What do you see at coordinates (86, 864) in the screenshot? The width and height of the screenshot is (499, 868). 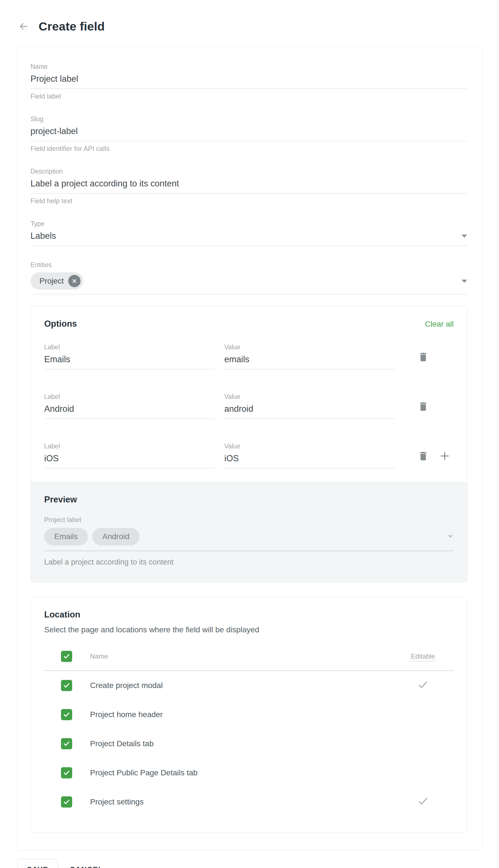 I see `cancel-button: CANCEL` at bounding box center [86, 864].